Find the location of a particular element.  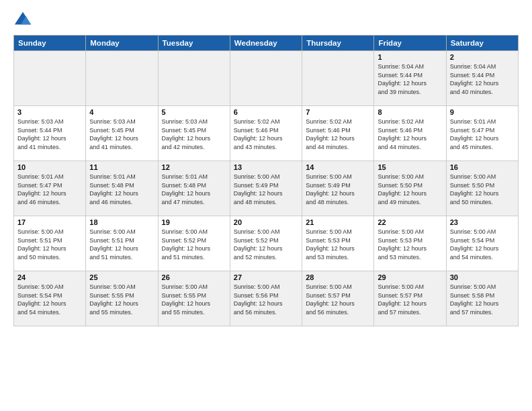

calendar-cell: 18Sunrise: 5:00 AM Sunset: 5:51 PM Dayli… is located at coordinates (122, 244).